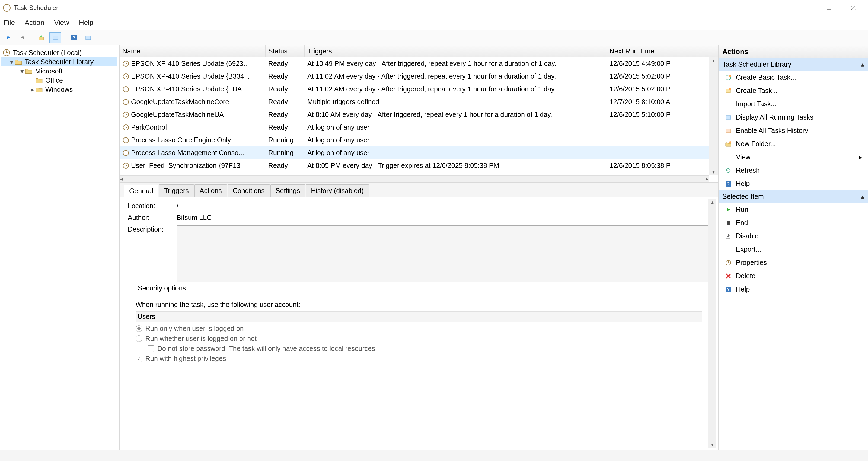 The image size is (868, 461). I want to click on properties-button, so click(55, 38).